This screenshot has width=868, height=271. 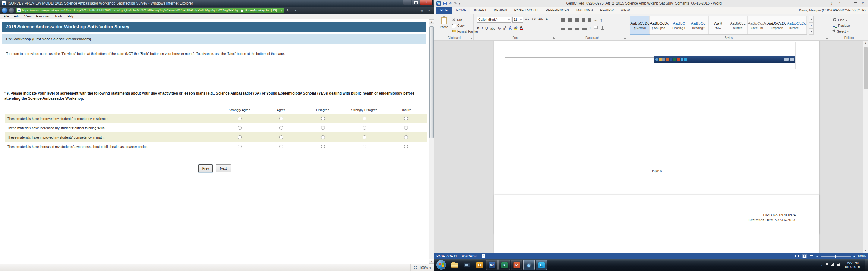 I want to click on network-icon, so click(x=832, y=265).